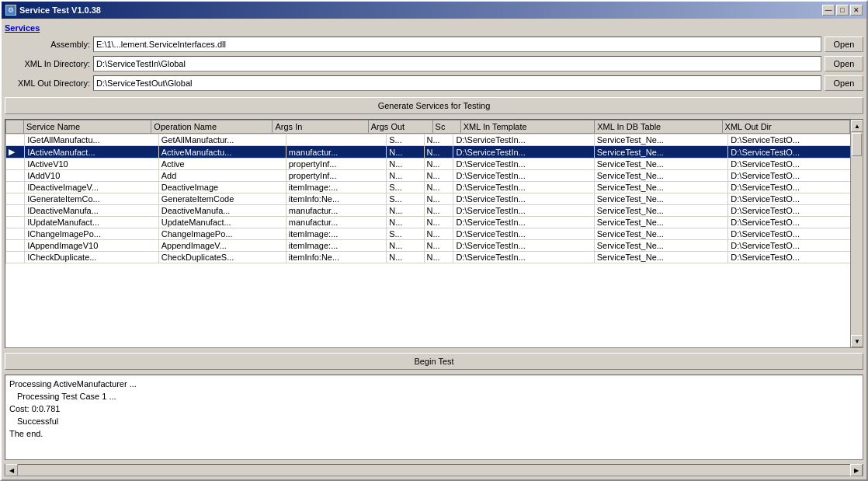  I want to click on table-row: ▶IActiveManufact...ActiveManufactu...man…, so click(435, 152).